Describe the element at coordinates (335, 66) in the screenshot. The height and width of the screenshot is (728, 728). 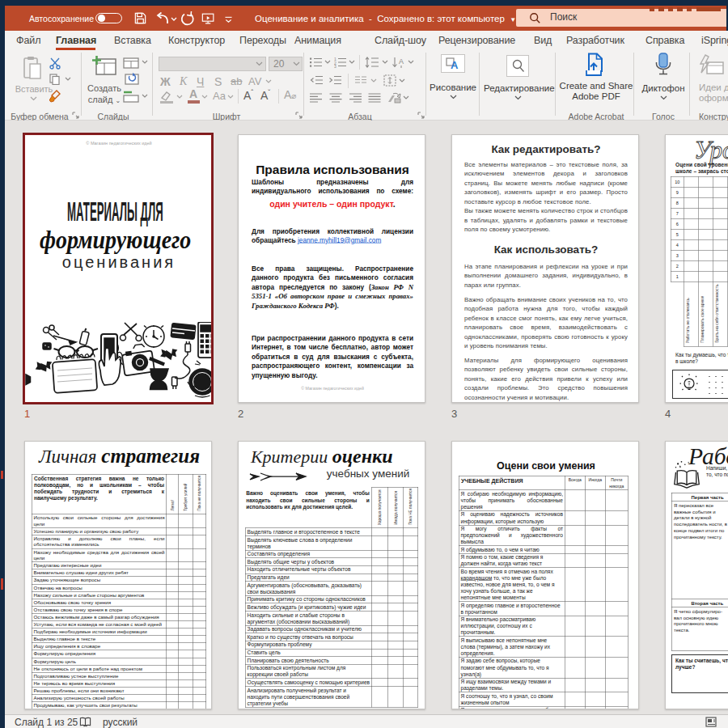
I see `svg-text: 3` at that location.